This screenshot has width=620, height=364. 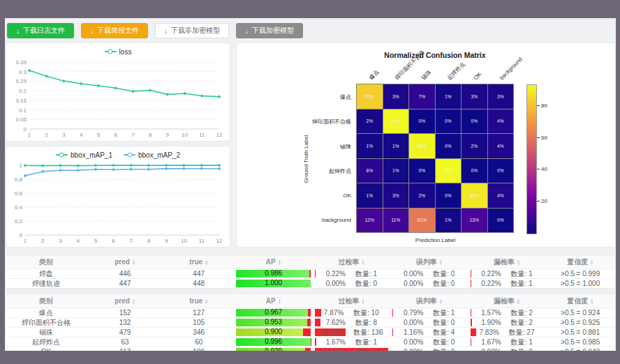 What do you see at coordinates (40, 31) in the screenshot?
I see `download-button-1: ↓下载日志文件` at bounding box center [40, 31].